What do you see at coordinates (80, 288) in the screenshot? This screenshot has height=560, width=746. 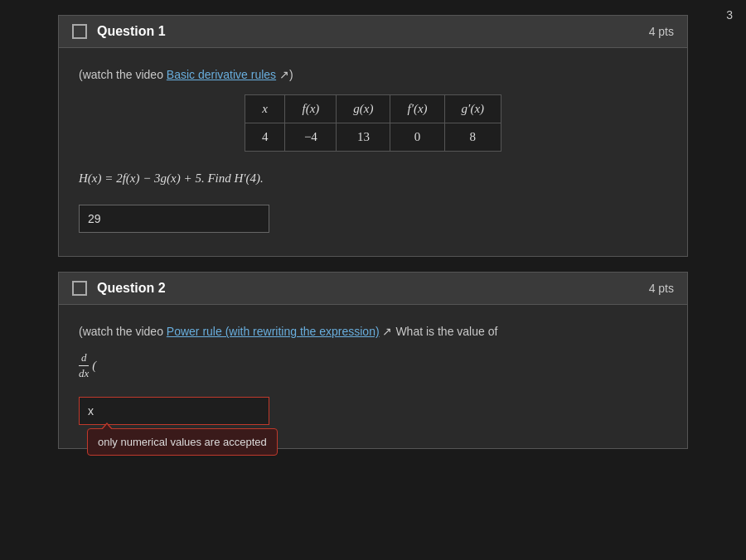 I see `question-2-checkbox` at bounding box center [80, 288].